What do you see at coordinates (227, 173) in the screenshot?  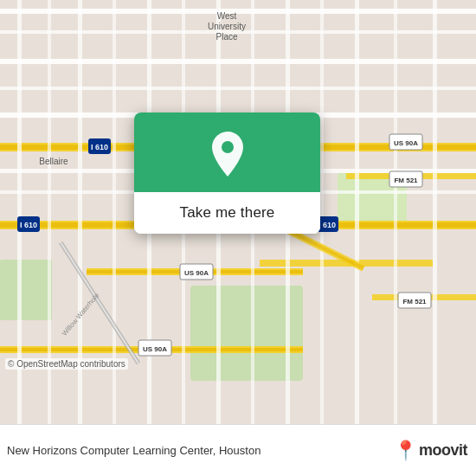 I see `popup-card: Take me there` at bounding box center [227, 173].